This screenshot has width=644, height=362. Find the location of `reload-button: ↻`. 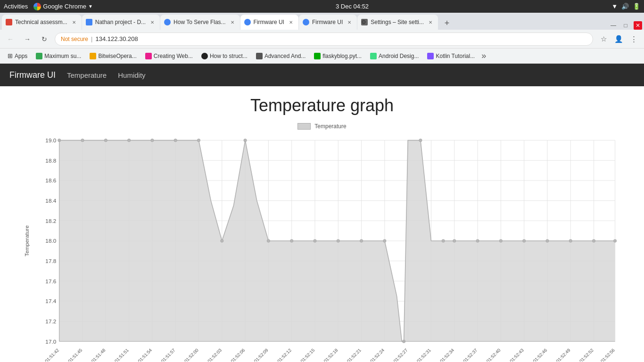

reload-button: ↻ is located at coordinates (44, 39).